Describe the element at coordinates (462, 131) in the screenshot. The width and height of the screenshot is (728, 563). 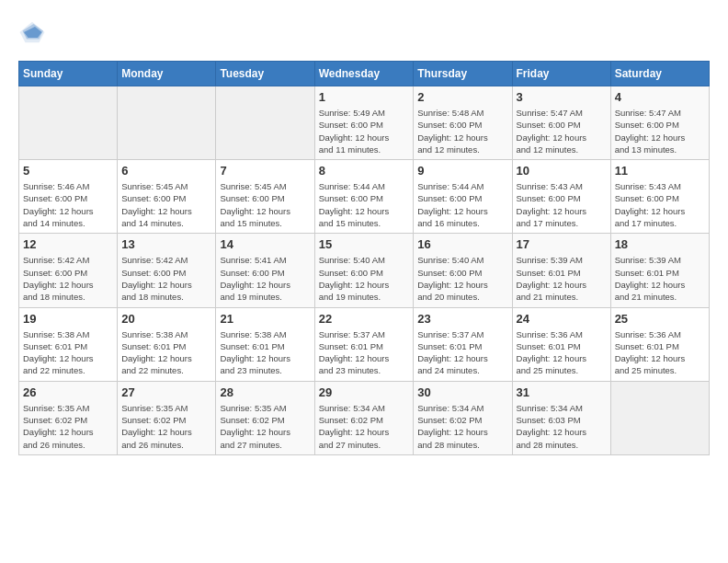
I see `day-info: Sunrise: 5:48 AM Sunset: 6:00 PM Dayligh…` at that location.